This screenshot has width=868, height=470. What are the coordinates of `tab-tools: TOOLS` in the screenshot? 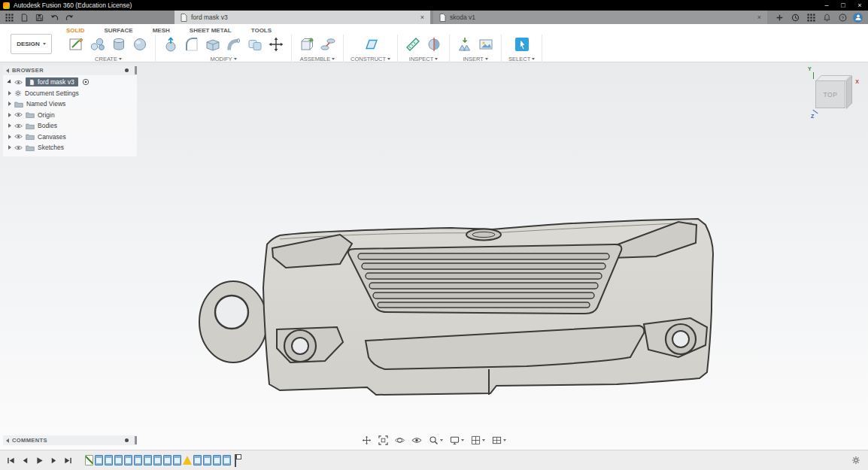 It's located at (262, 30).